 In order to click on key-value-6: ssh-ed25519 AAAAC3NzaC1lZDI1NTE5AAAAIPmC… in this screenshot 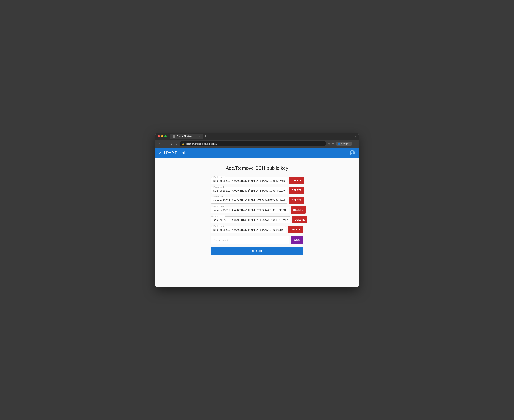, I will do `click(249, 229)`.